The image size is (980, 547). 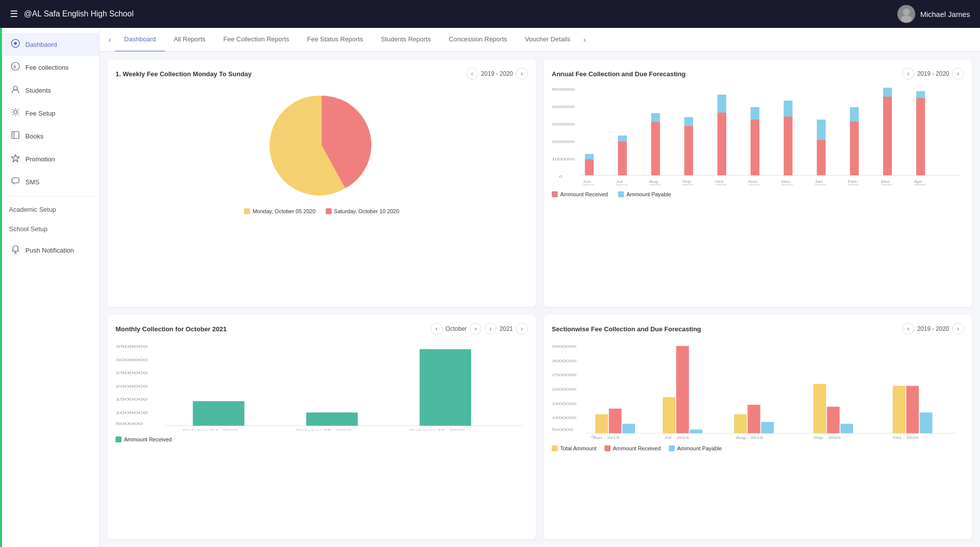 What do you see at coordinates (247, 211) in the screenshot?
I see `legend-dot-monday` at bounding box center [247, 211].